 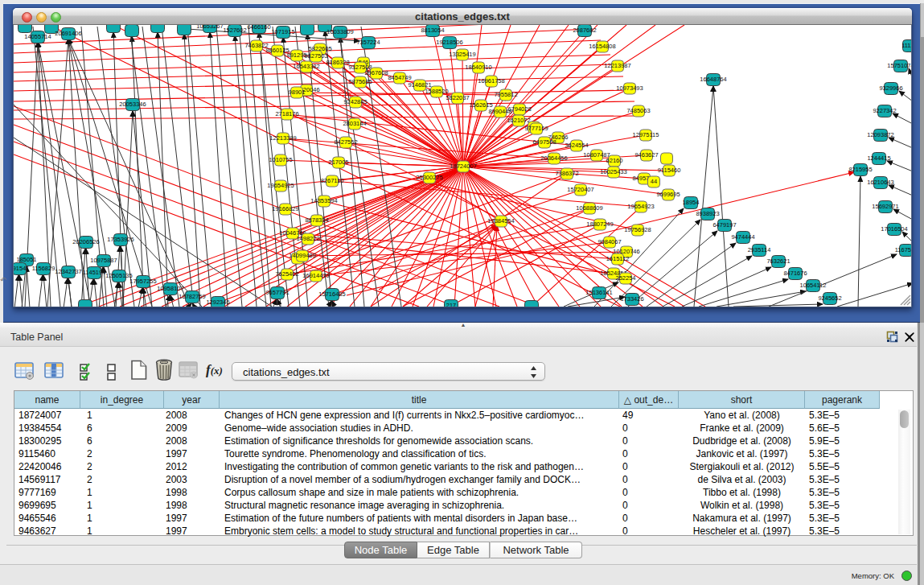 What do you see at coordinates (907, 45) in the screenshot?
I see `svg-text: 11124` at bounding box center [907, 45].